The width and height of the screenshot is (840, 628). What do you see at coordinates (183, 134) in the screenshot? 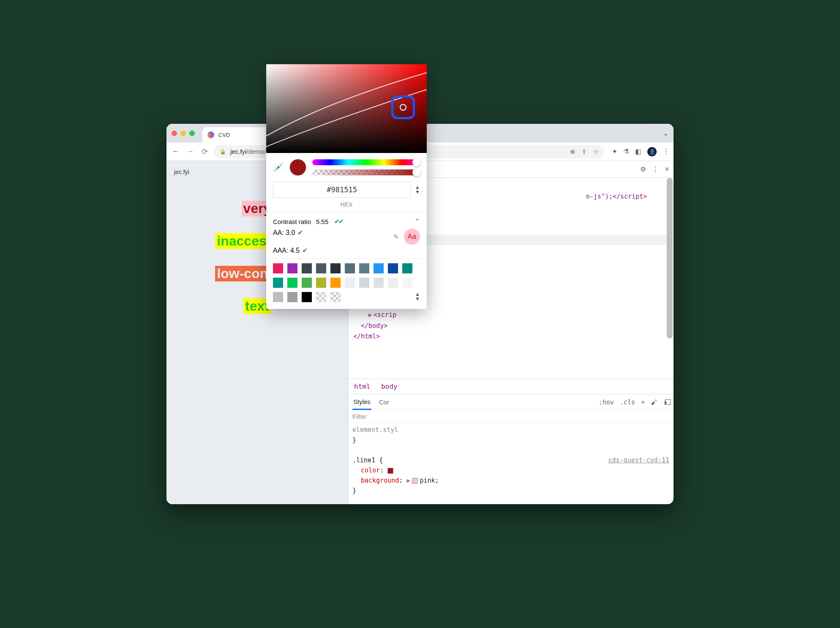
I see `window-minimize-icon` at bounding box center [183, 134].